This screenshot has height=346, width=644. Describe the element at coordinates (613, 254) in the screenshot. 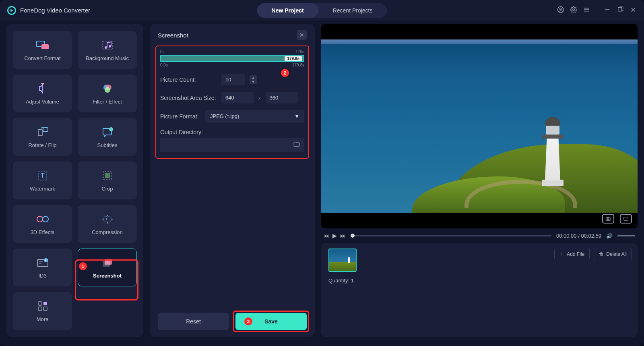

I see `delete-all-button: 🗑Delete All` at that location.